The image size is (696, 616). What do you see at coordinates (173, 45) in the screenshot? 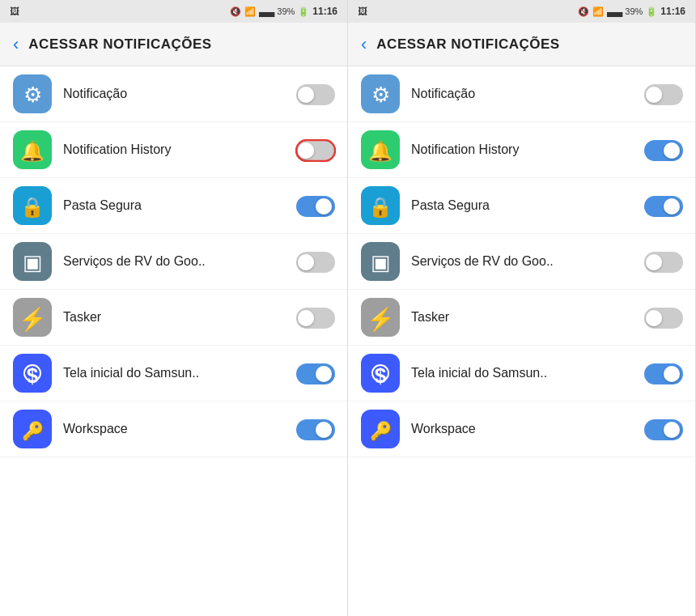
I see `header-left: ‹ ACESSAR NOTIFICAÇÕES` at bounding box center [173, 45].